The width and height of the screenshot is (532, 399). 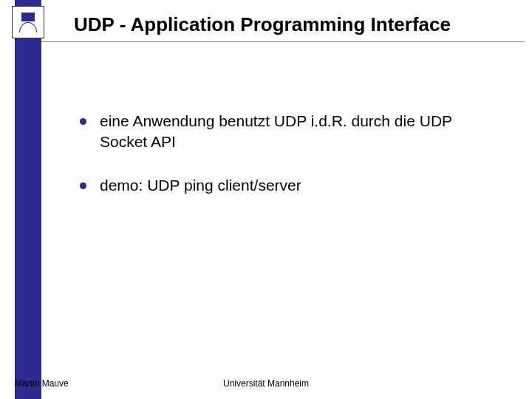 I want to click on bullet-text: eine Anwendung benutzt UDP i.d.R. durch …, so click(x=301, y=132).